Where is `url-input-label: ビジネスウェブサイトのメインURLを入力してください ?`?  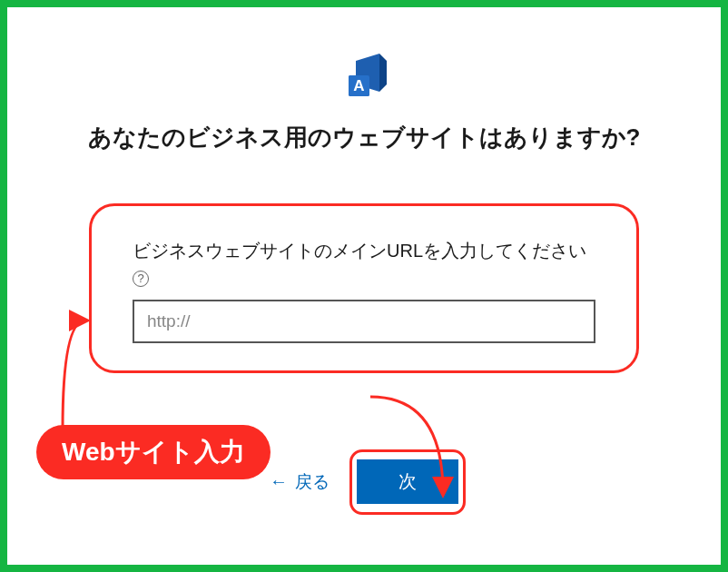
url-input-label: ビジネスウェブサイトのメインURLを入力してください ? is located at coordinates (364, 261).